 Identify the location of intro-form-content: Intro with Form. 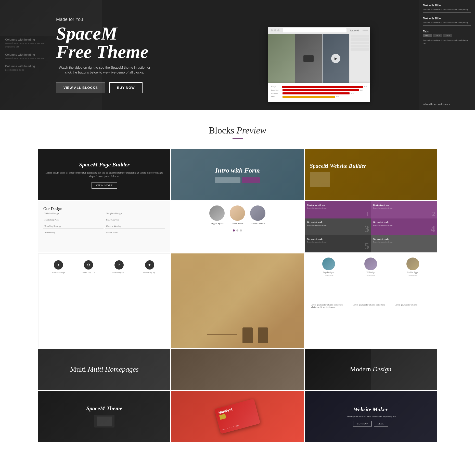
(237, 175).